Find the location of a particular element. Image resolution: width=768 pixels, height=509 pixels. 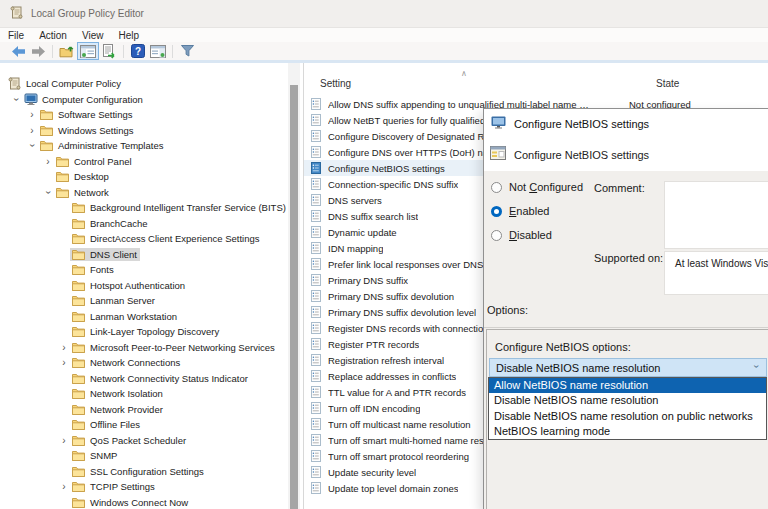

show-console-tree-icon is located at coordinates (88, 51).